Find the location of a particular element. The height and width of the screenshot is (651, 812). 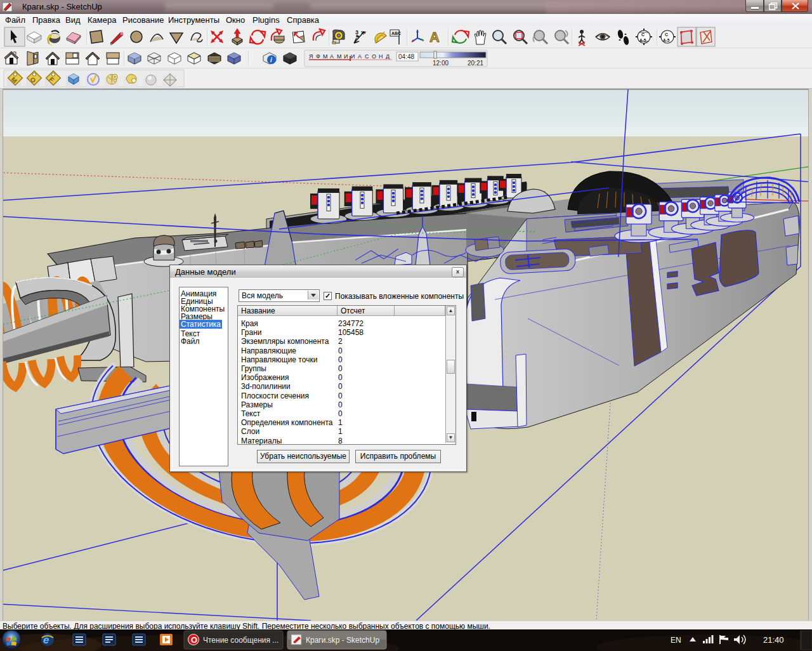

svg-text: 3 is located at coordinates (357, 32).